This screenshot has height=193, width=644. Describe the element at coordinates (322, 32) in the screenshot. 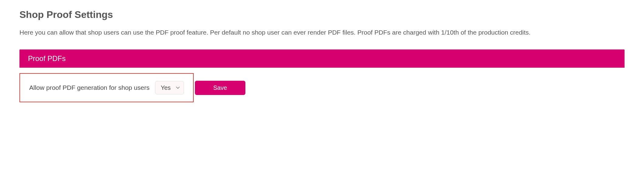

I see `page-description: Here you can allow that shop users can u…` at that location.